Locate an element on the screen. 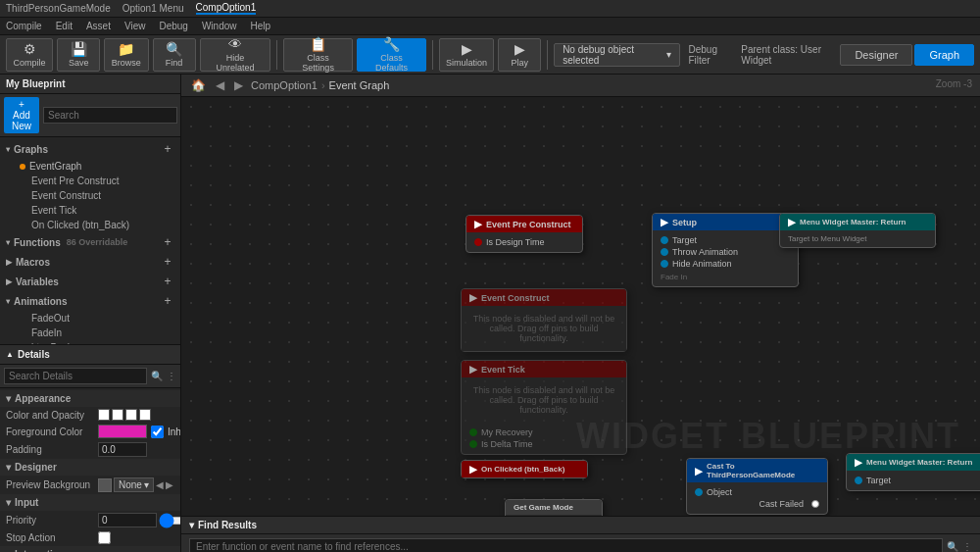 This screenshot has width=980, height=552. event-tick-body: My Recovery Is Delta Time is located at coordinates (544, 438).